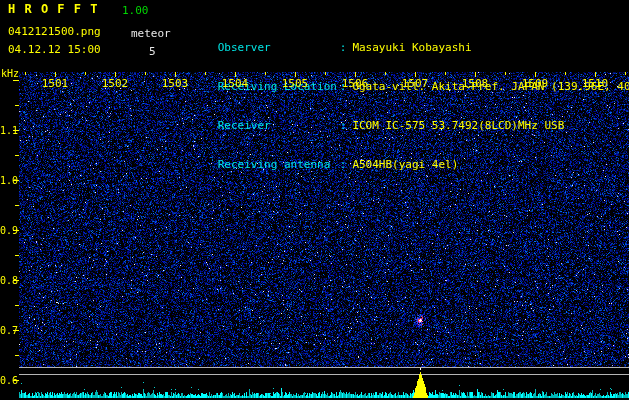  Describe the element at coordinates (295, 84) in the screenshot. I see `time-tick-label: 1505` at that location.